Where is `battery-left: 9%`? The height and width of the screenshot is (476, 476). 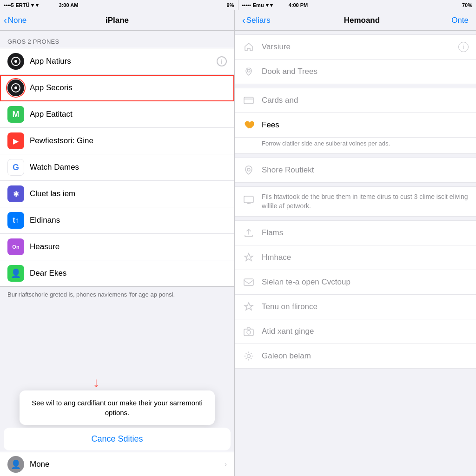 battery-left: 9% is located at coordinates (231, 5).